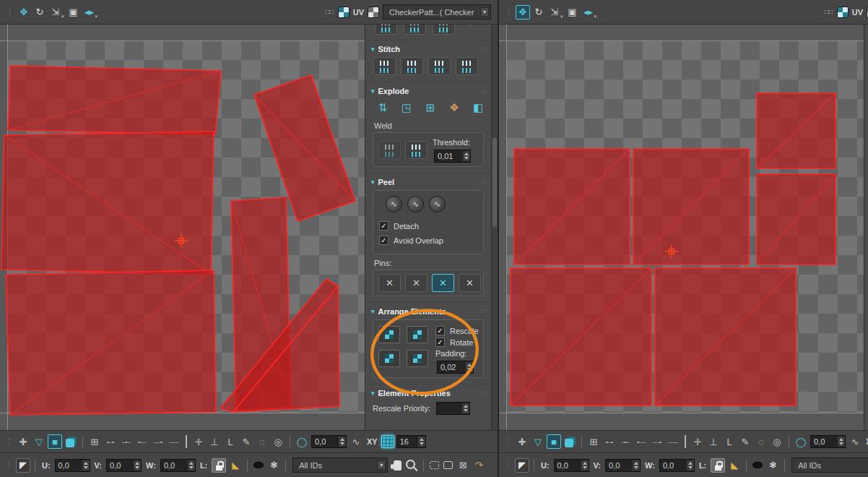  Describe the element at coordinates (428, 393) in the screenshot. I see `element-properties-header: ▾ Element Properties ∷` at that location.